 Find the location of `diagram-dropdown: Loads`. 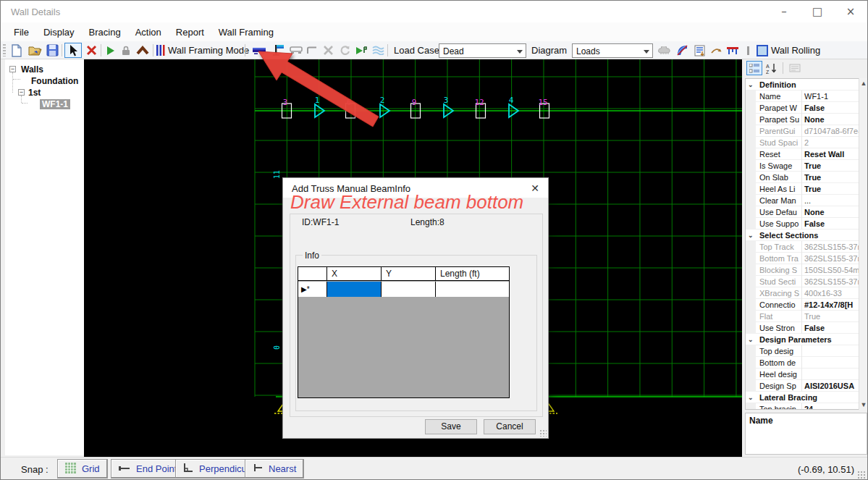

diagram-dropdown: Loads is located at coordinates (612, 51).